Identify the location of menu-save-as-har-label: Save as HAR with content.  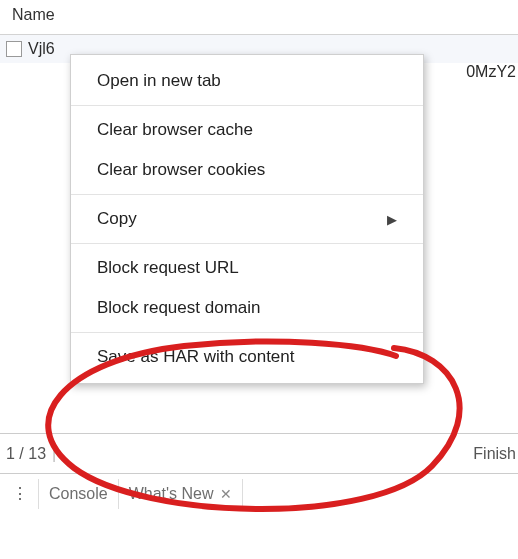
(196, 357).